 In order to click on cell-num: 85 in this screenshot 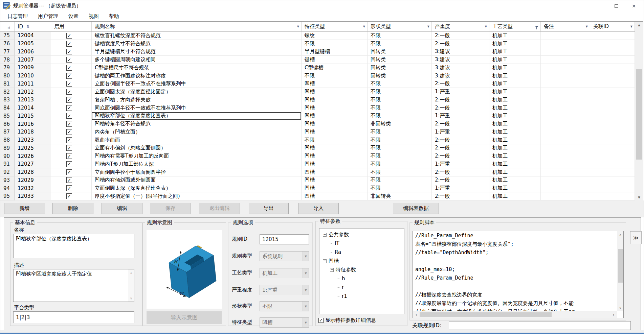, I will do `click(7, 116)`.